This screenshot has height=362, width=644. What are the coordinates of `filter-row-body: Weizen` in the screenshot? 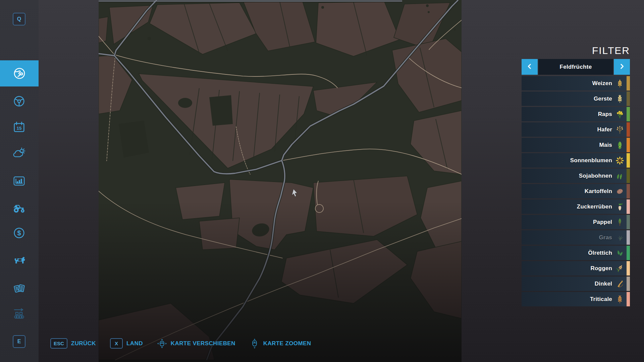 It's located at (574, 83).